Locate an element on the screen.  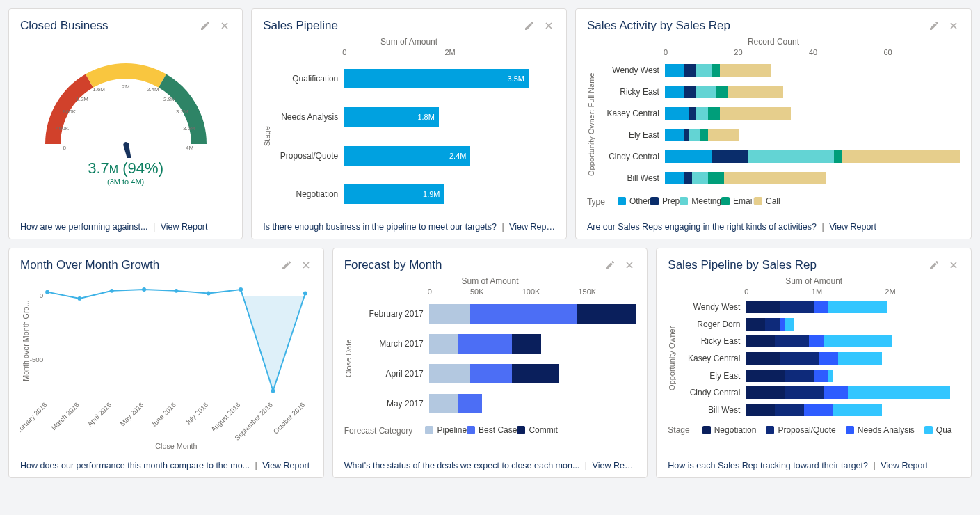
legend-item: Pipeline is located at coordinates (446, 430).